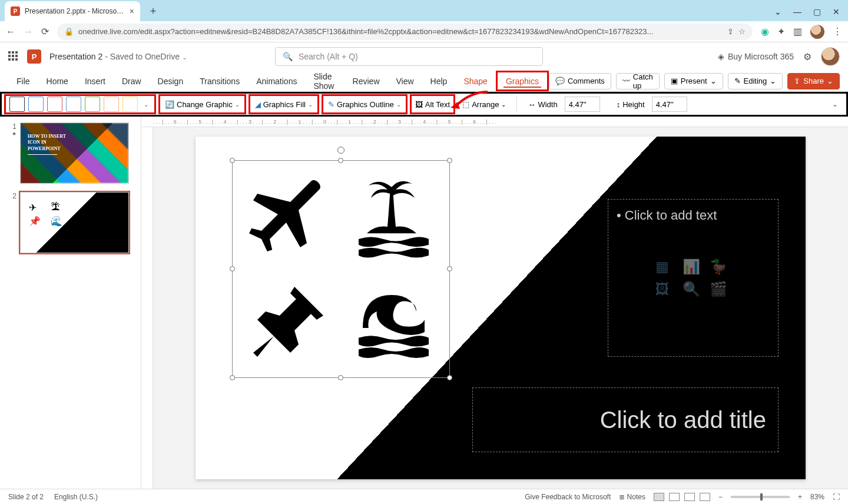 This screenshot has height=504, width=848. I want to click on bookmark-icon: ☆, so click(742, 32).